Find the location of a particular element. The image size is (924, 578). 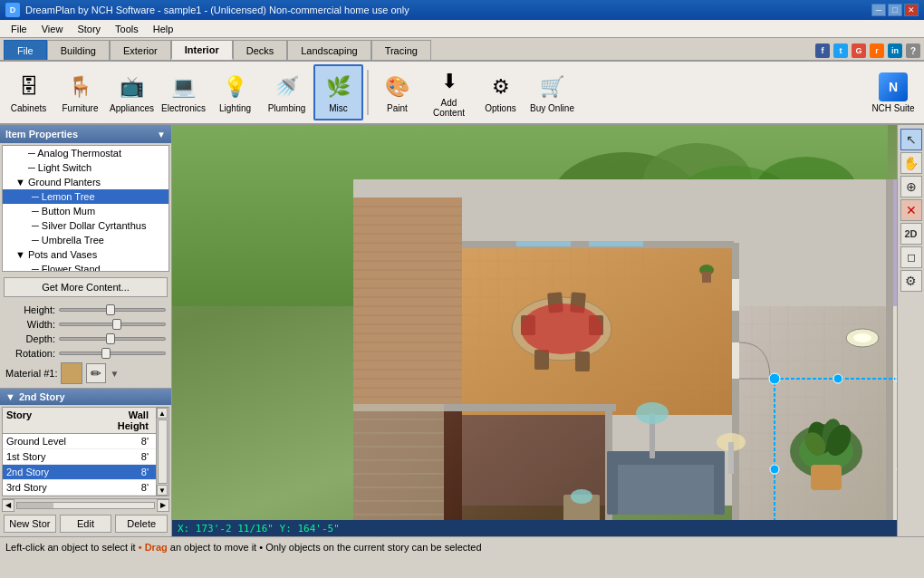

view-2d-button: 2D is located at coordinates (911, 234).